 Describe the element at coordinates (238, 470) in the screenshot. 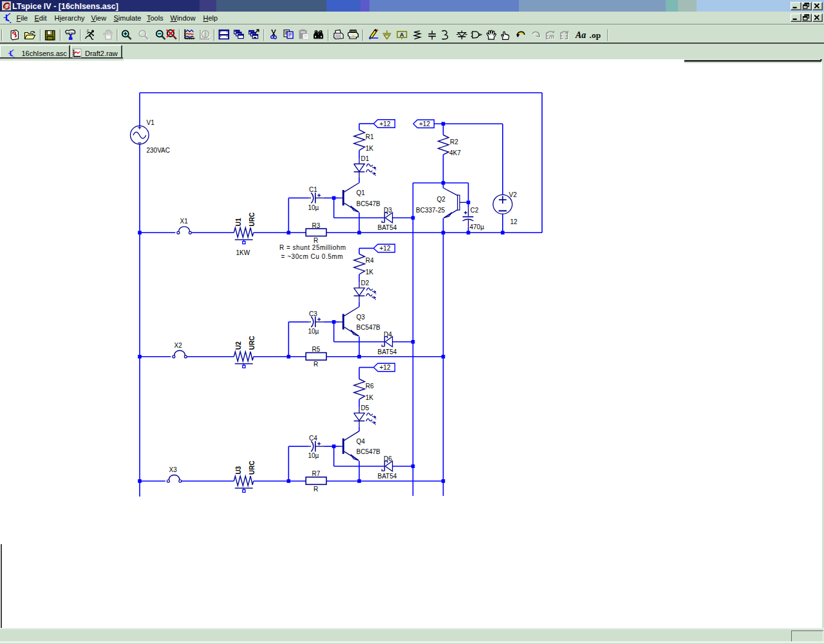

I see `svg-text: U3` at that location.